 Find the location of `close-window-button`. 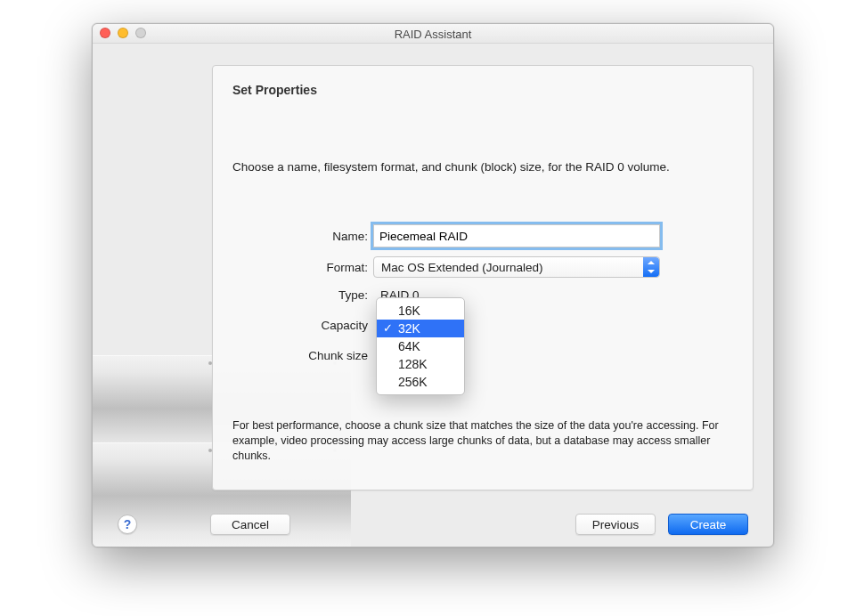

close-window-button is located at coordinates (105, 33).